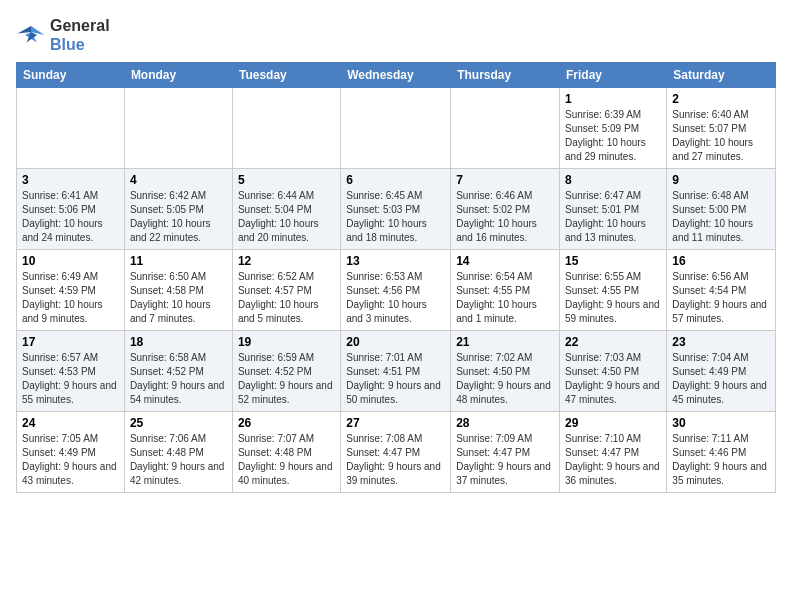 This screenshot has width=792, height=612. What do you see at coordinates (286, 452) in the screenshot?
I see `day-cell: 26Sunrise: 7:07 AM Sunset: 4:48 PM Dayli…` at bounding box center [286, 452].